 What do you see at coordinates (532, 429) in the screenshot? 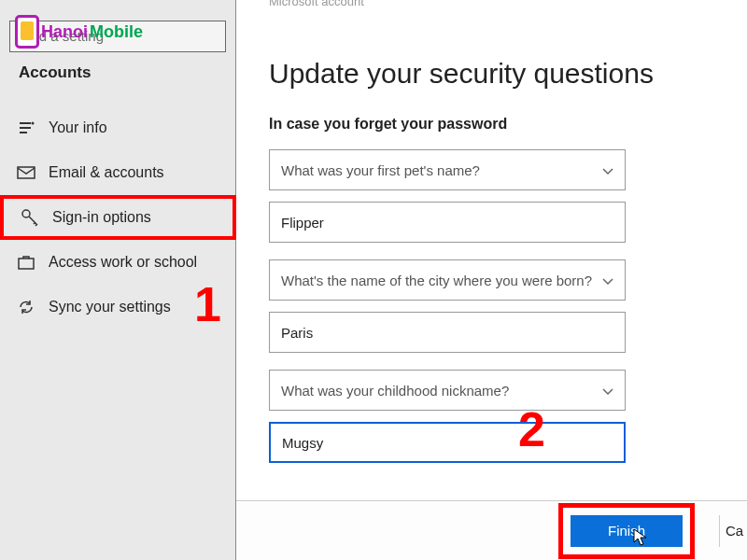
I see `annotation-number-2: 2` at bounding box center [532, 429].